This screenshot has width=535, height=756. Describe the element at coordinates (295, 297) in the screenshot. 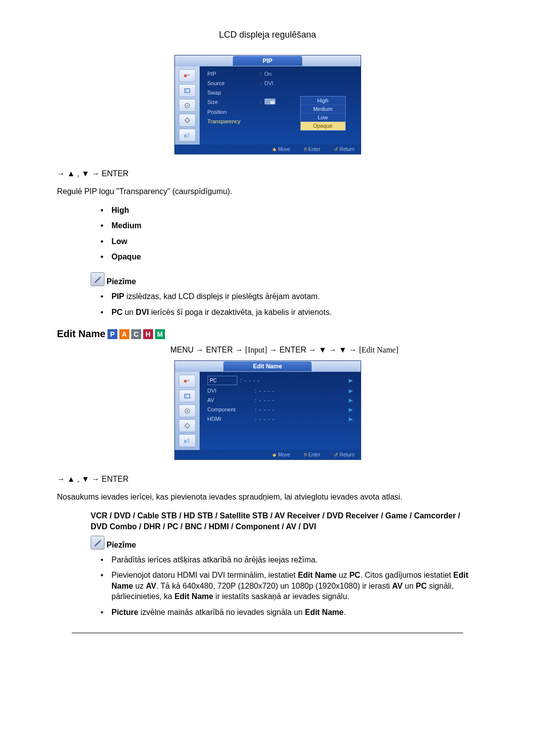

I see `note-pip-off: PIP izslēdzas, kad LCD displejs ir piesl…` at that location.